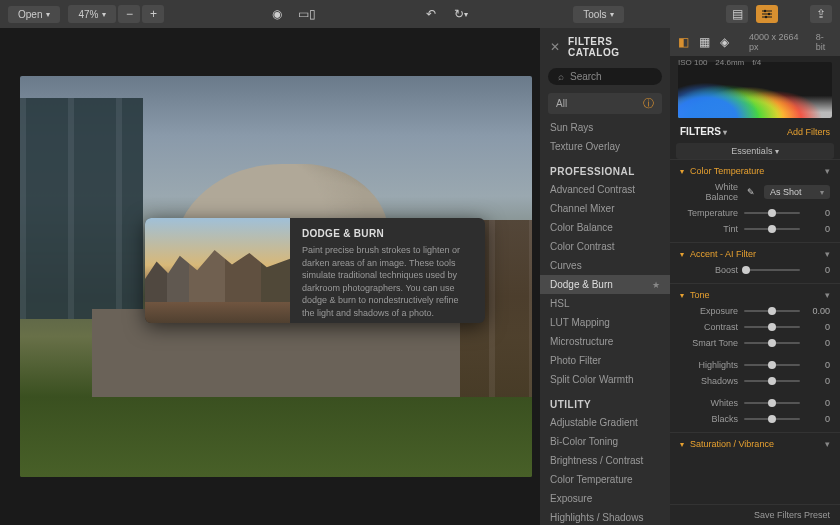 Image resolution: width=840 pixels, height=525 pixels. What do you see at coordinates (684, 42) in the screenshot?
I see `layers-icon: ◧` at bounding box center [684, 42].